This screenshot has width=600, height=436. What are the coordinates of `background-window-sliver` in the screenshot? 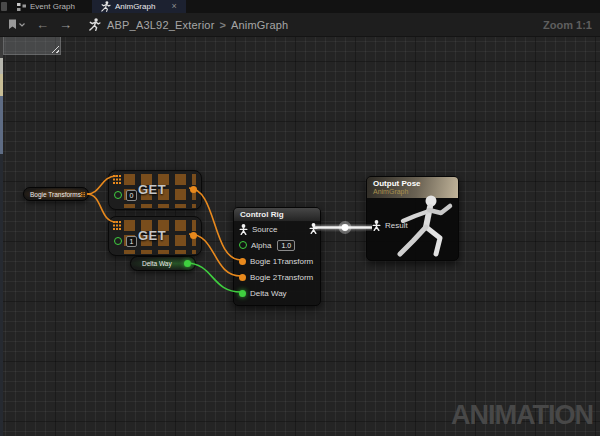 It's located at (2, 236).